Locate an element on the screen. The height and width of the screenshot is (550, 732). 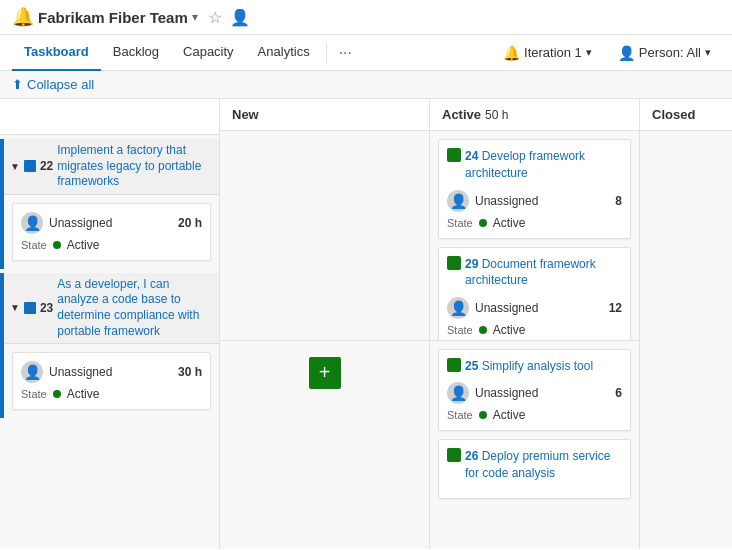
section1-id: 22 is located at coordinates (46, 166).